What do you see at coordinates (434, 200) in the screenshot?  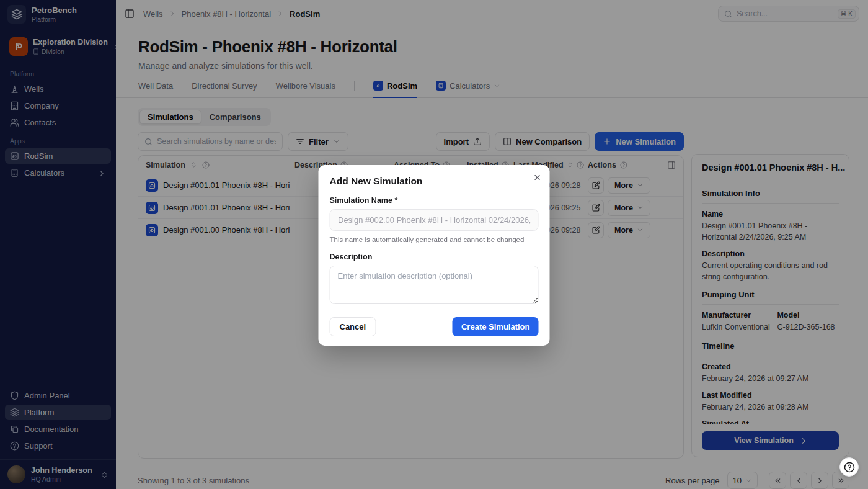 I see `simulation-name-label: Simulation Name *` at bounding box center [434, 200].